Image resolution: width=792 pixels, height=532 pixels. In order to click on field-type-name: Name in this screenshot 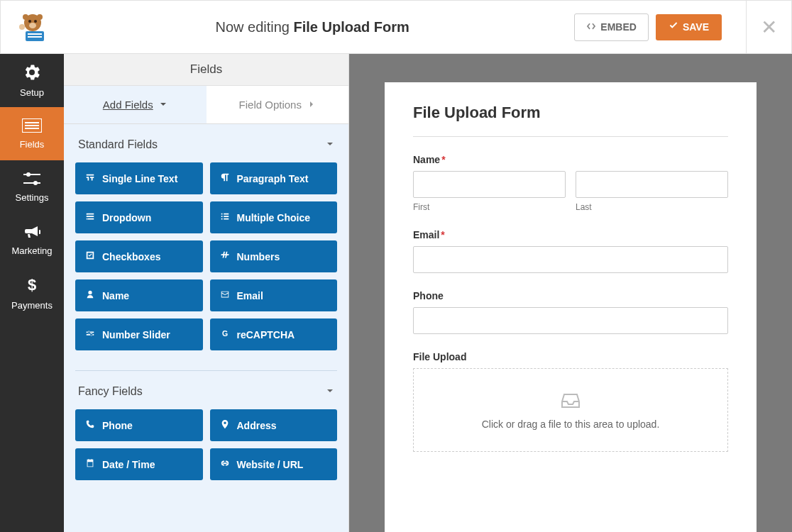, I will do `click(139, 295)`.